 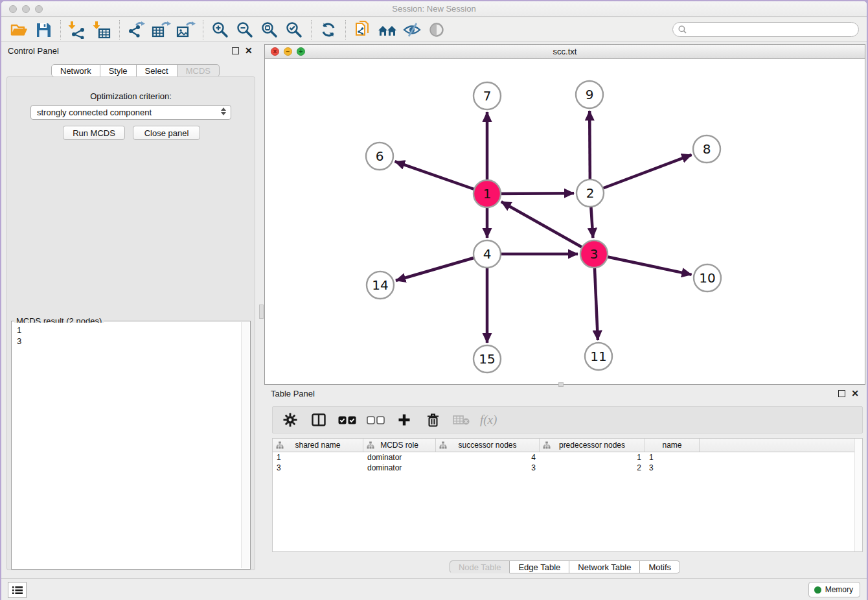 What do you see at coordinates (404, 420) in the screenshot?
I see `create-column-button` at bounding box center [404, 420].